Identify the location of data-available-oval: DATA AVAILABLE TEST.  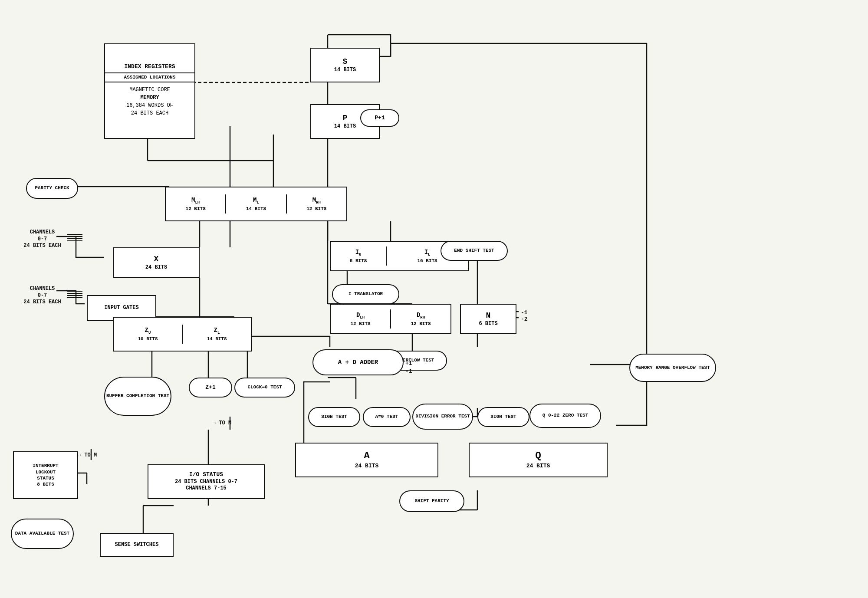
(43, 534).